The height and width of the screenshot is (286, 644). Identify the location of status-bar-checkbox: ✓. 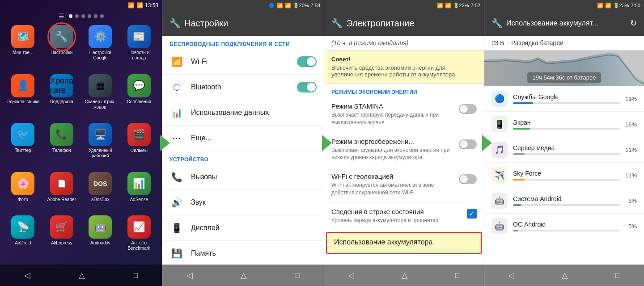
(472, 214).